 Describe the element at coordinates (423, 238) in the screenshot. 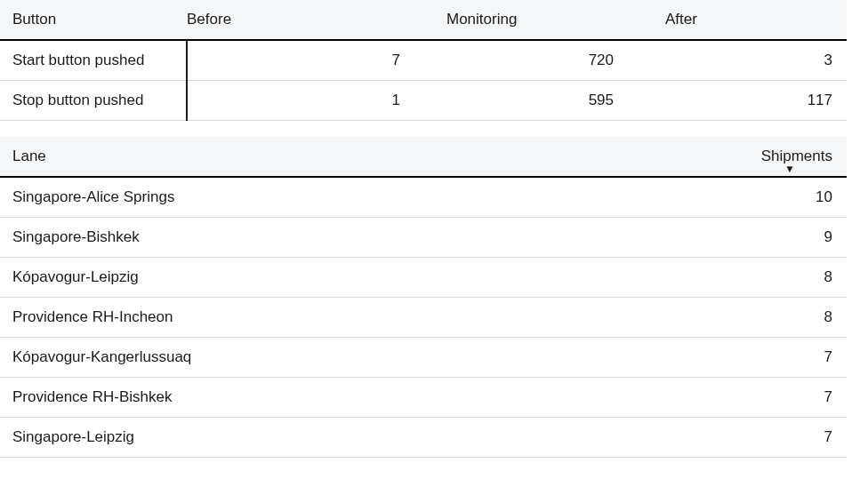

I see `table-row: Singapore-Bishkek 9` at that location.